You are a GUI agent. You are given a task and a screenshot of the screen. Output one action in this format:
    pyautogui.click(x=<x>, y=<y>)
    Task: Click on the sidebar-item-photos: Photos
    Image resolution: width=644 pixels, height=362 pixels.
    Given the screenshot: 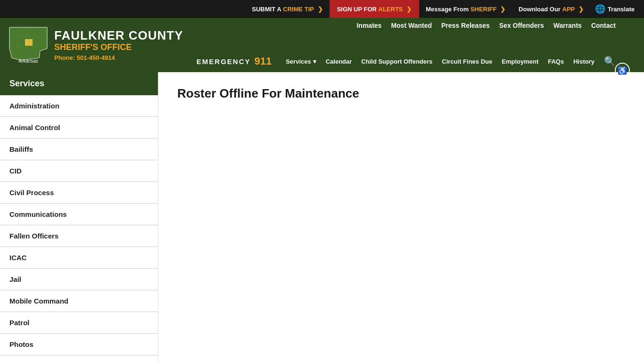 What is the action you would take?
    pyautogui.click(x=79, y=345)
    